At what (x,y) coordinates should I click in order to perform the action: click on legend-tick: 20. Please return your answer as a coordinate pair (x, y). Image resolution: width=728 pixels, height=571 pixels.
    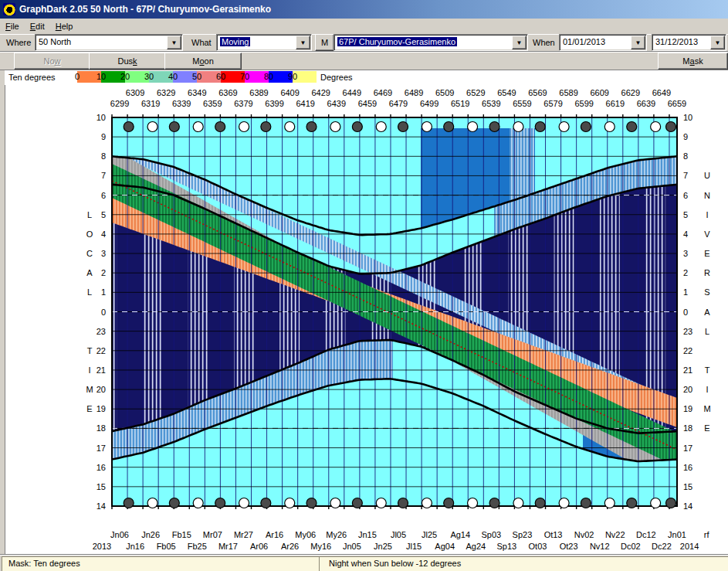
    Looking at the image, I should click on (125, 76).